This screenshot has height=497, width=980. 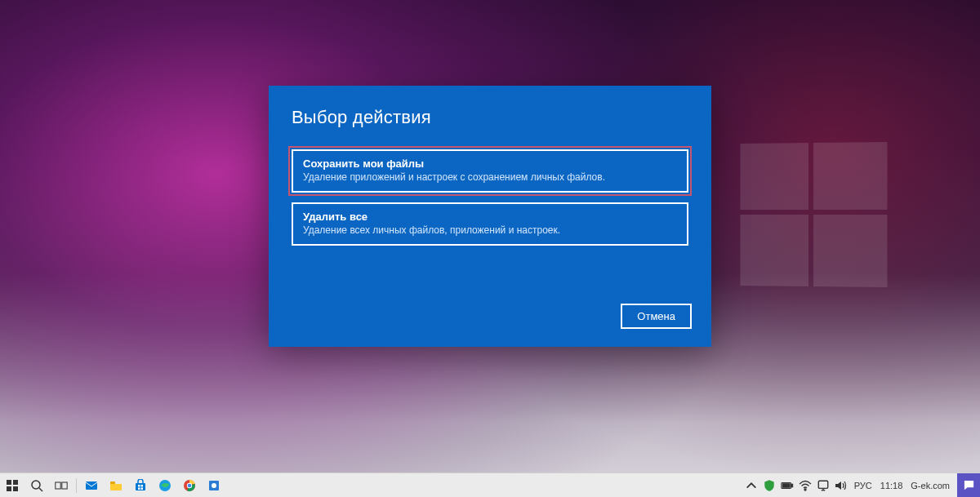 I want to click on folder-icon, so click(x=116, y=486).